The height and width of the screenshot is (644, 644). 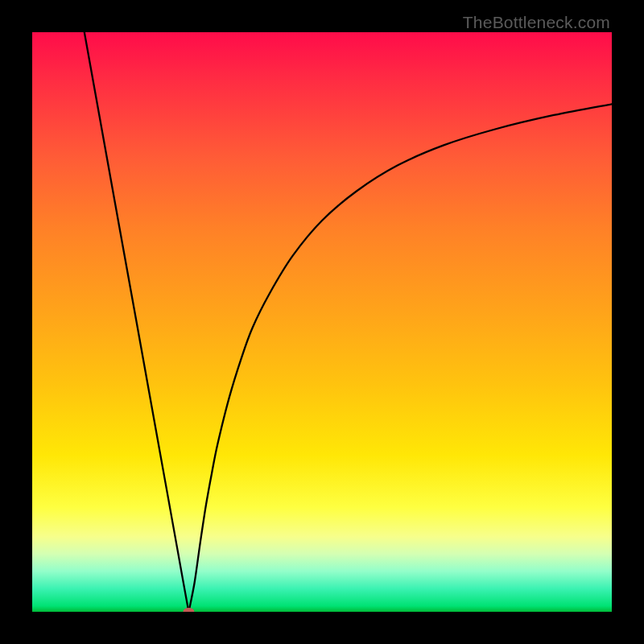 I want to click on curve-left-branch, so click(x=137, y=322).